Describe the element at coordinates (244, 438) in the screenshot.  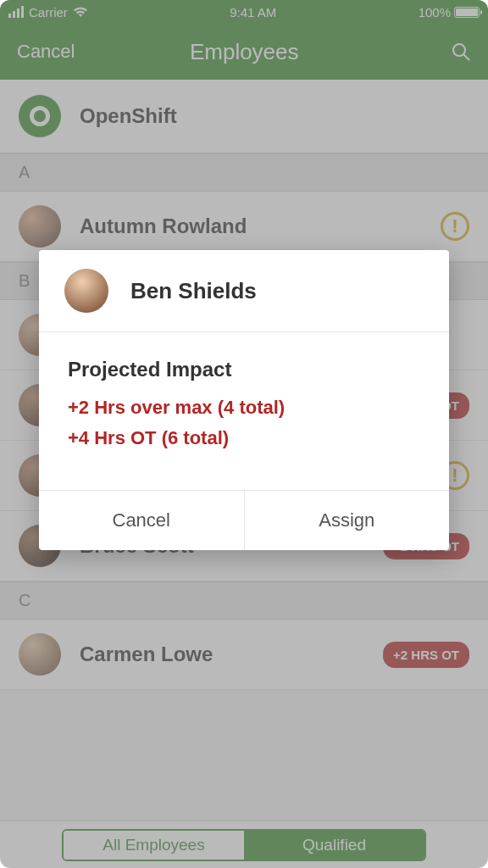
I see `impact-line: +4 Hrs OT (6 total)` at that location.